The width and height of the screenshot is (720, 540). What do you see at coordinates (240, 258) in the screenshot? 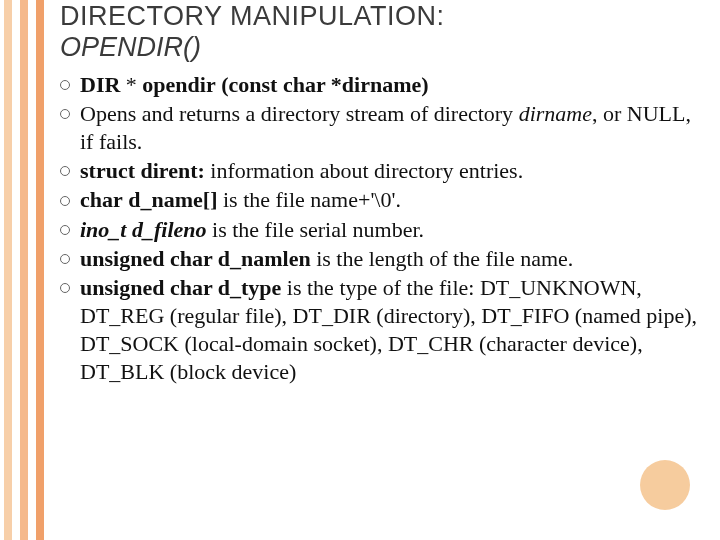
I see `text-bold: char d_namlen` at bounding box center [240, 258].